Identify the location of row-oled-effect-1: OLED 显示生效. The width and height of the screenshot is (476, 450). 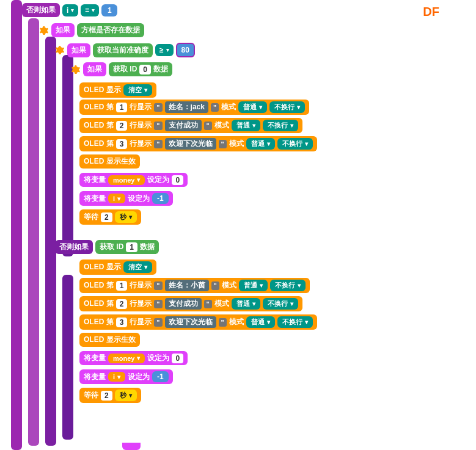
(110, 161).